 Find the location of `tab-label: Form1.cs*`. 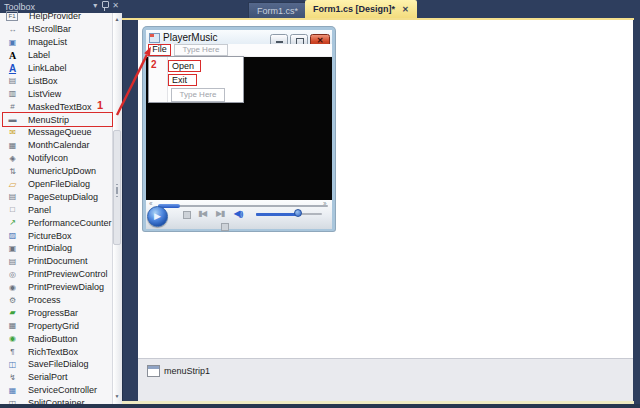

tab-label: Form1.cs* is located at coordinates (278, 11).